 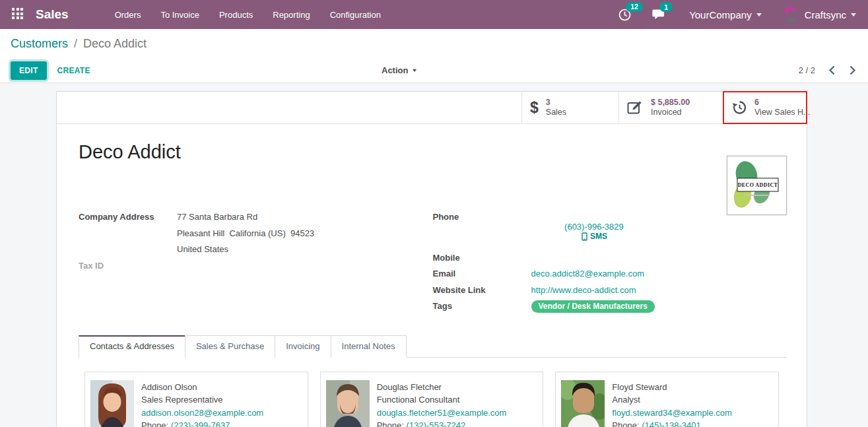 What do you see at coordinates (432, 399) in the screenshot?
I see `contact-cards: Addison Olson Sales Representative addis…` at bounding box center [432, 399].